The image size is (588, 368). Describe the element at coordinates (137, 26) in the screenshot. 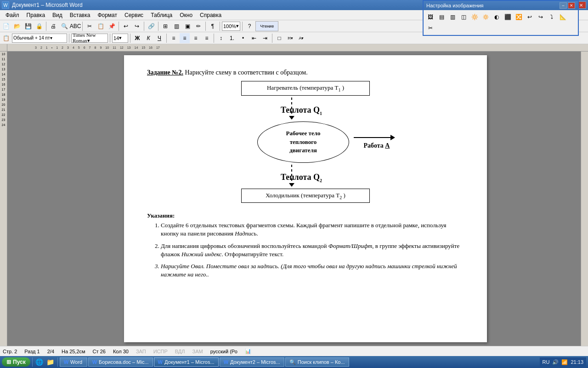

I see `redo-button: ↪` at that location.